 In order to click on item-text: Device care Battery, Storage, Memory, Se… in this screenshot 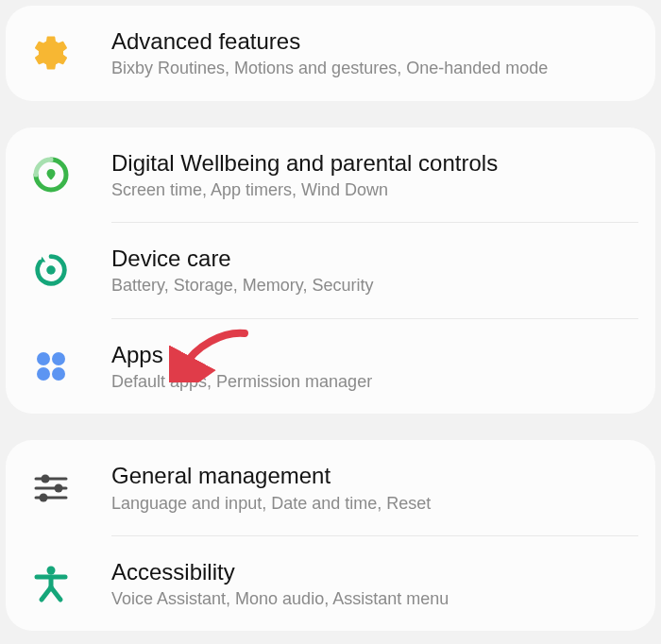, I will do `click(383, 270)`.